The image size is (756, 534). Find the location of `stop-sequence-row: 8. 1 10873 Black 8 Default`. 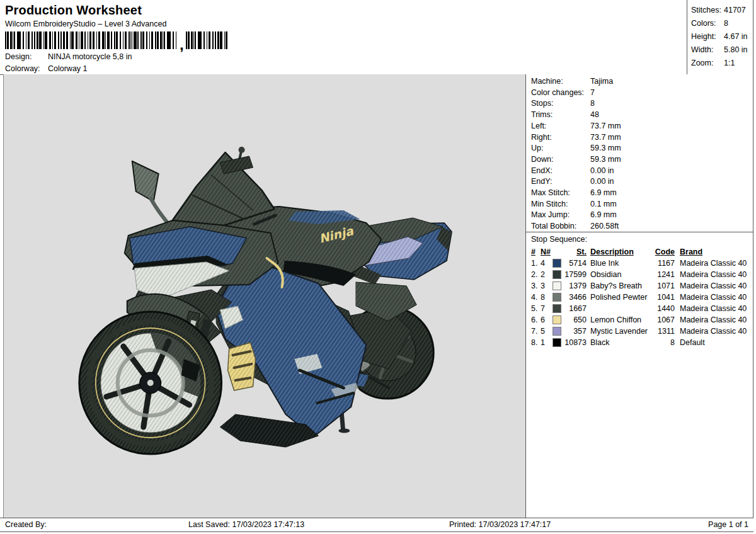

stop-sequence-row: 8. 1 10873 Black 8 Default is located at coordinates (641, 343).